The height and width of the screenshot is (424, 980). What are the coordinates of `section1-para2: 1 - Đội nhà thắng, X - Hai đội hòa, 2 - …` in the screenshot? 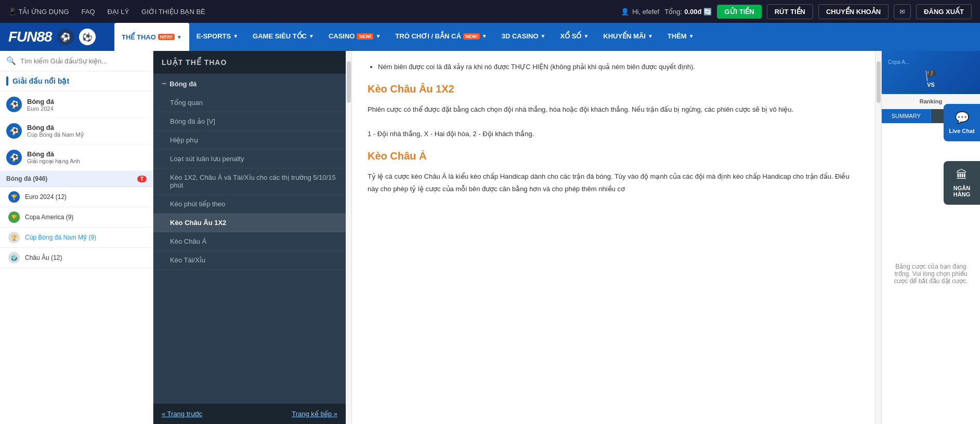 It's located at (613, 134).